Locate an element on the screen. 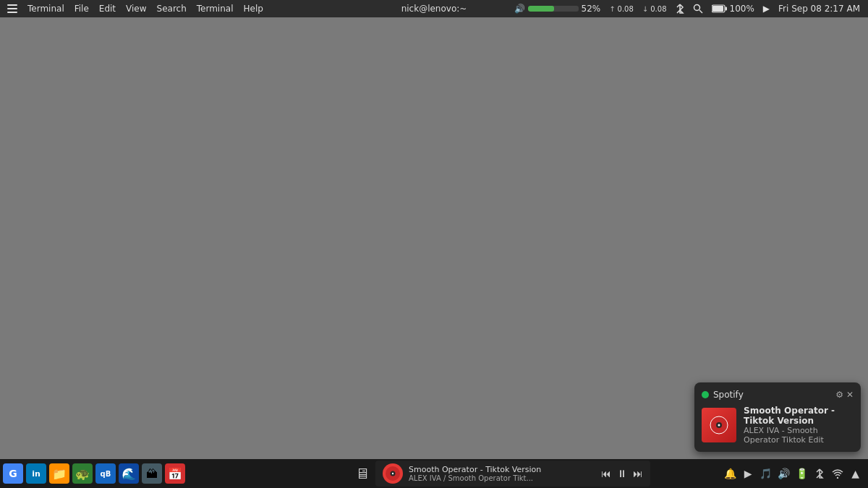  app-name-label: Spotify is located at coordinates (728, 395).